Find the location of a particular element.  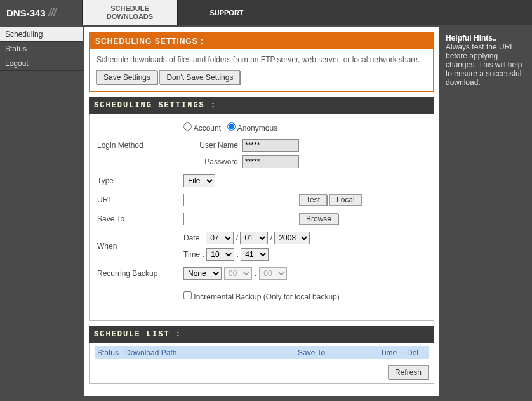

banner-title: SCHEDULING SETTINGS : is located at coordinates (262, 41).